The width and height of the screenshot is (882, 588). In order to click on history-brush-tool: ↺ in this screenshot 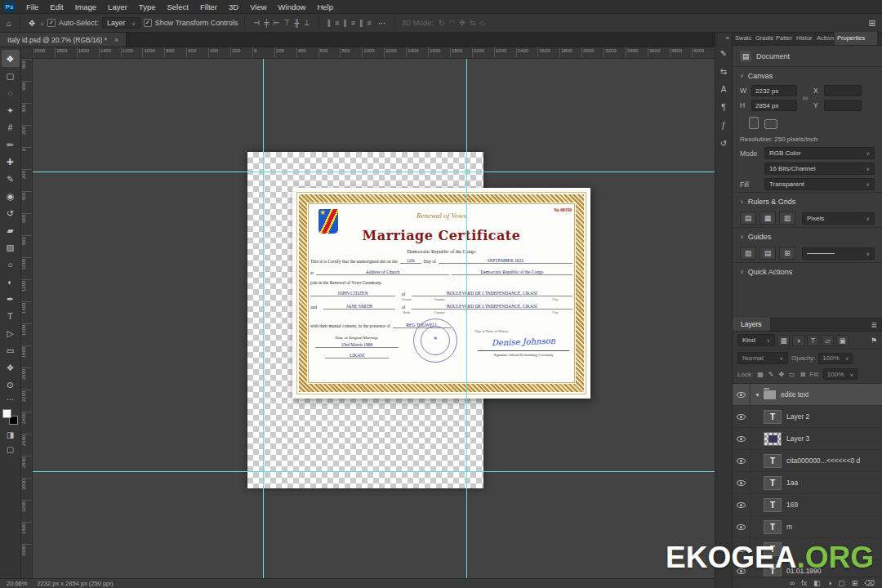, I will do `click(11, 212)`.